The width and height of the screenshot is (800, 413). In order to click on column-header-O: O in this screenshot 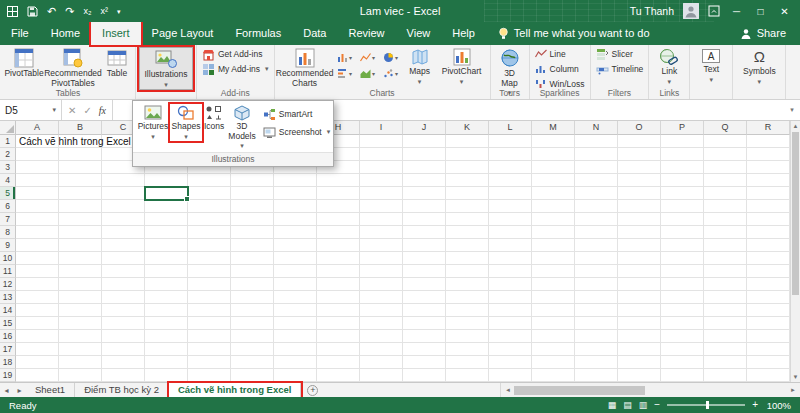, I will do `click(640, 128)`.